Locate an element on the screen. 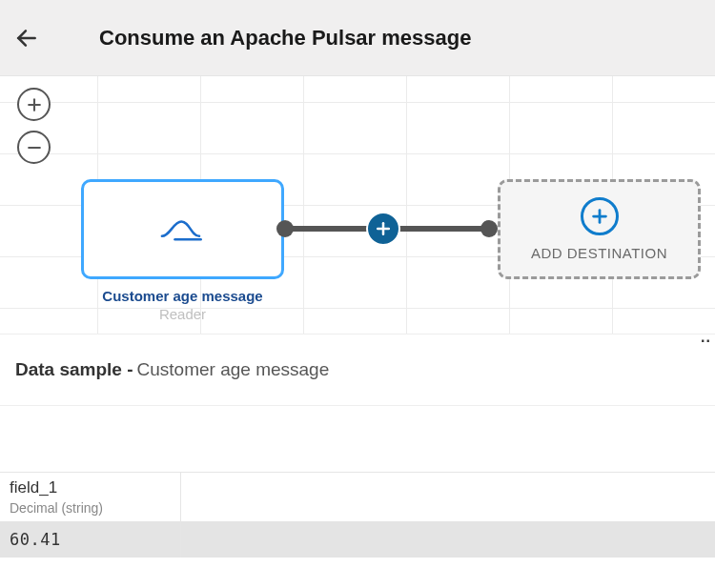 This screenshot has width=715, height=588. app-header: Consume an Apache Pulsar message is located at coordinates (358, 38).